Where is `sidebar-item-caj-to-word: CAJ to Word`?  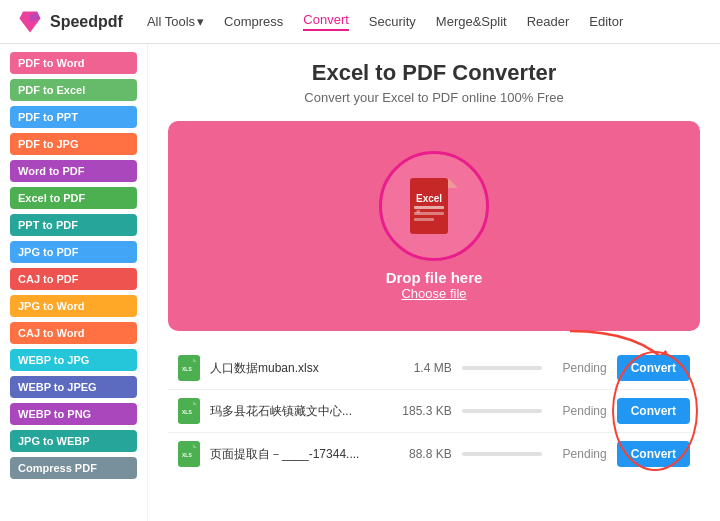 sidebar-item-caj-to-word: CAJ to Word is located at coordinates (74, 333).